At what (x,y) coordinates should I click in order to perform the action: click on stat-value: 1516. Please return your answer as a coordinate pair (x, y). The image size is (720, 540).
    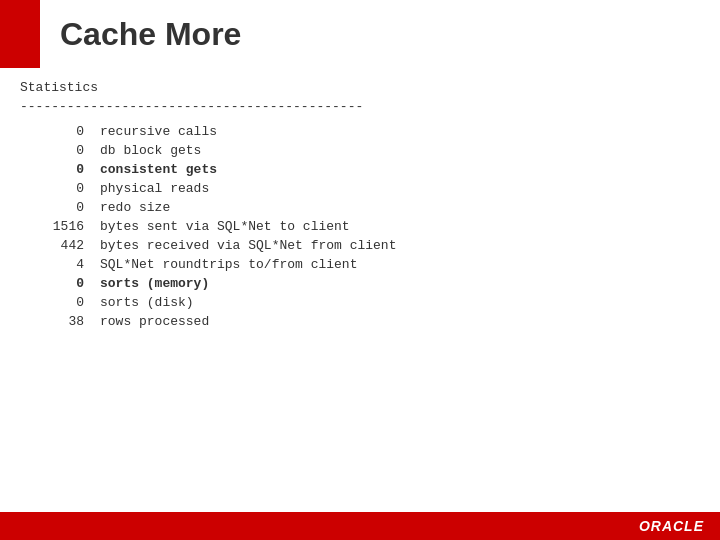
    Looking at the image, I should click on (60, 226).